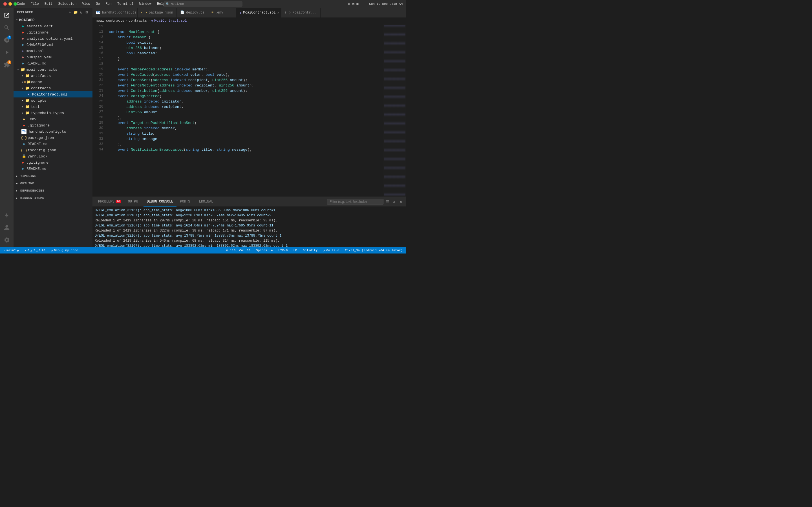 The image size is (812, 507). Describe the element at coordinates (238, 250) in the screenshot. I see `position-status: Ln 118, Col 33` at that location.